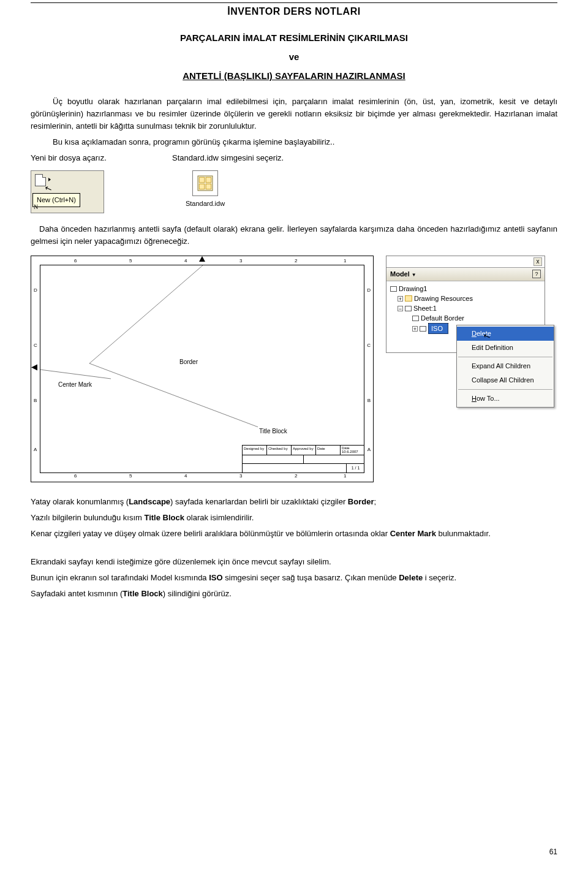 This screenshot has width=588, height=869. Describe the element at coordinates (537, 274) in the screenshot. I see `help-icon: ?` at that location.